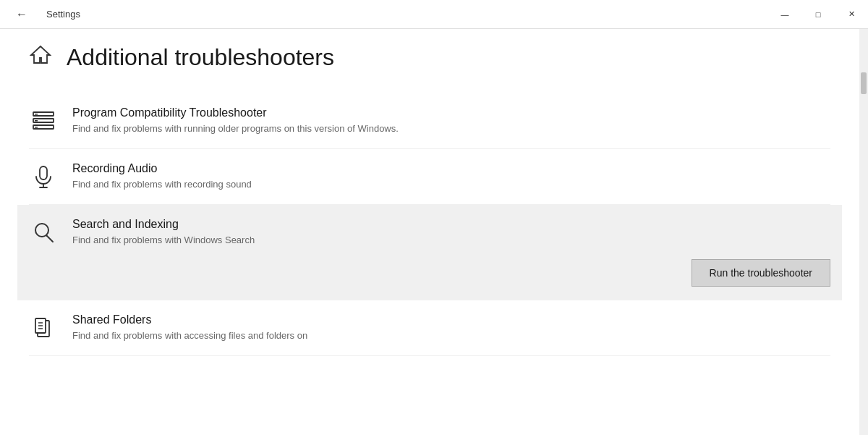  What do you see at coordinates (64, 14) in the screenshot?
I see `title-bar-title: Settings` at bounding box center [64, 14].